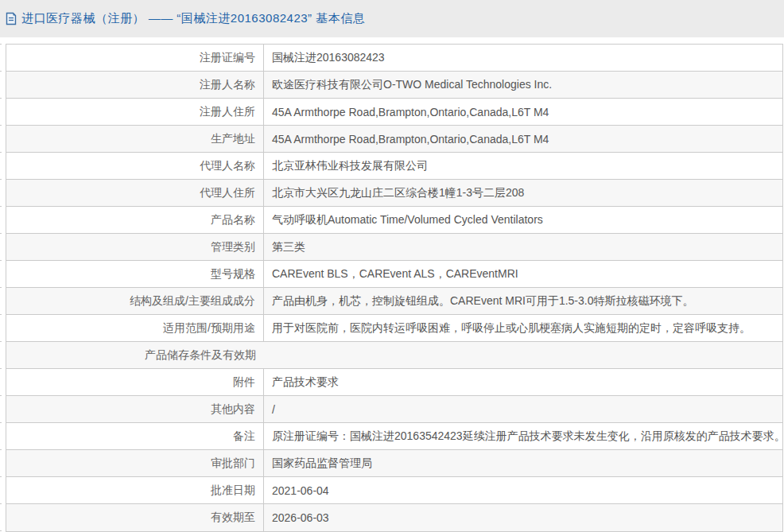 This screenshot has height=532, width=784. What do you see at coordinates (135, 328) in the screenshot?
I see `row-label: 适用范围/预期用途` at bounding box center [135, 328].